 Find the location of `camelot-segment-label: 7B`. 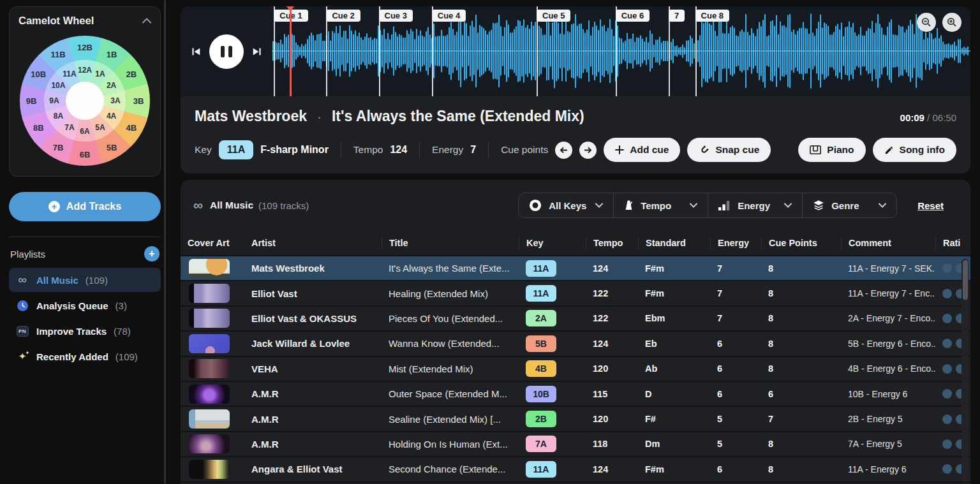

camelot-segment-label: 7B is located at coordinates (59, 147).